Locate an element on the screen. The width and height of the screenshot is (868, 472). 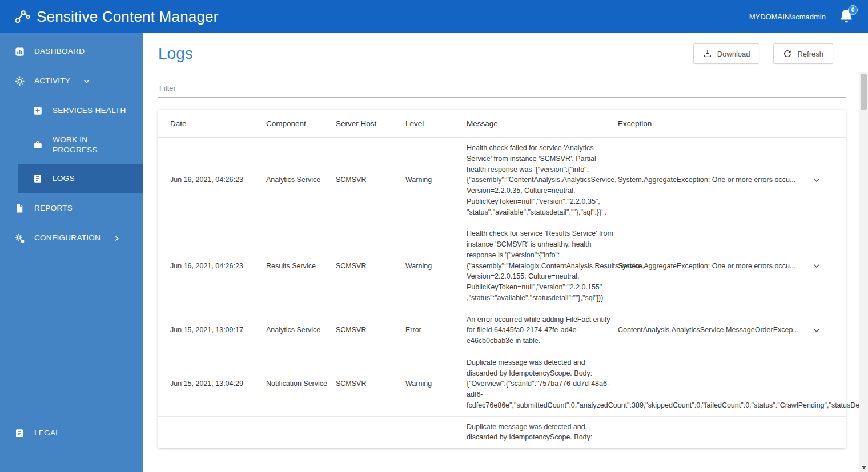
log-list-icon is located at coordinates (38, 179).